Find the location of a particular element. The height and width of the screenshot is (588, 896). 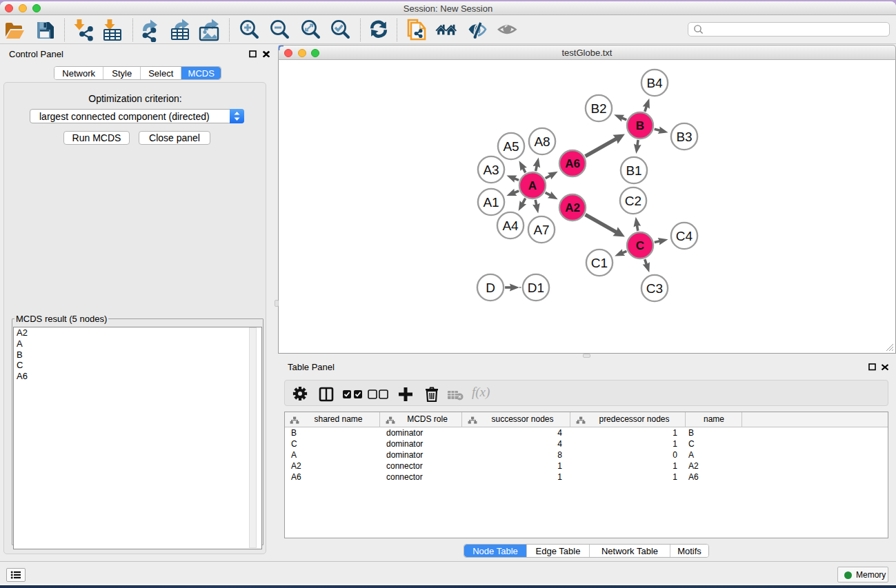

svg-text: A8 is located at coordinates (542, 142).